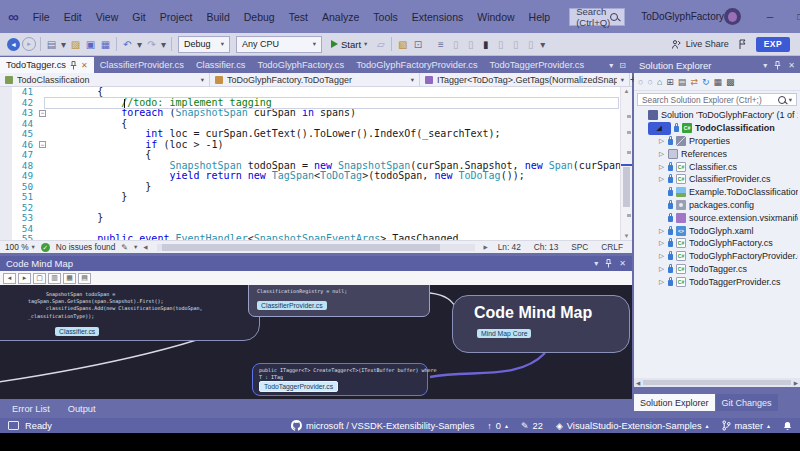 This screenshot has width=800, height=451. Describe the element at coordinates (694, 82) in the screenshot. I see `se-sync-icon: ⇄` at that location.